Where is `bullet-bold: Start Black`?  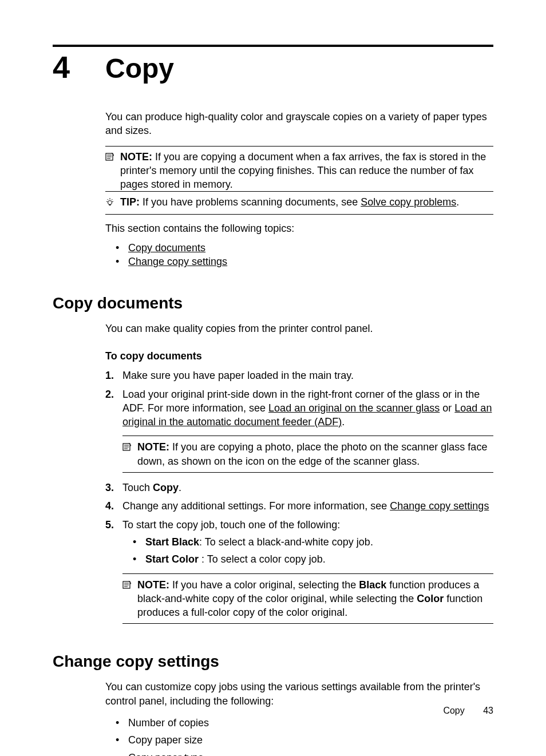 bullet-bold: Start Black is located at coordinates (172, 542).